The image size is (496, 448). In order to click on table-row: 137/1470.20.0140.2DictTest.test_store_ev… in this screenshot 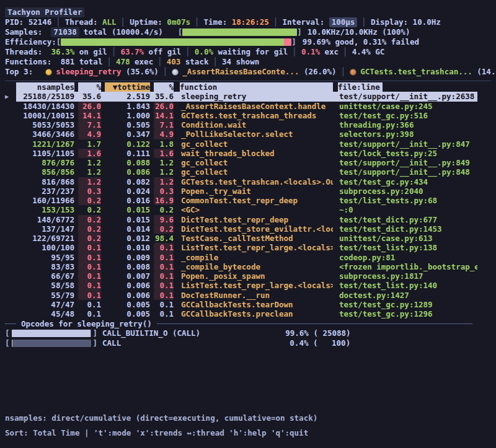, I will do `click(248, 229)`.